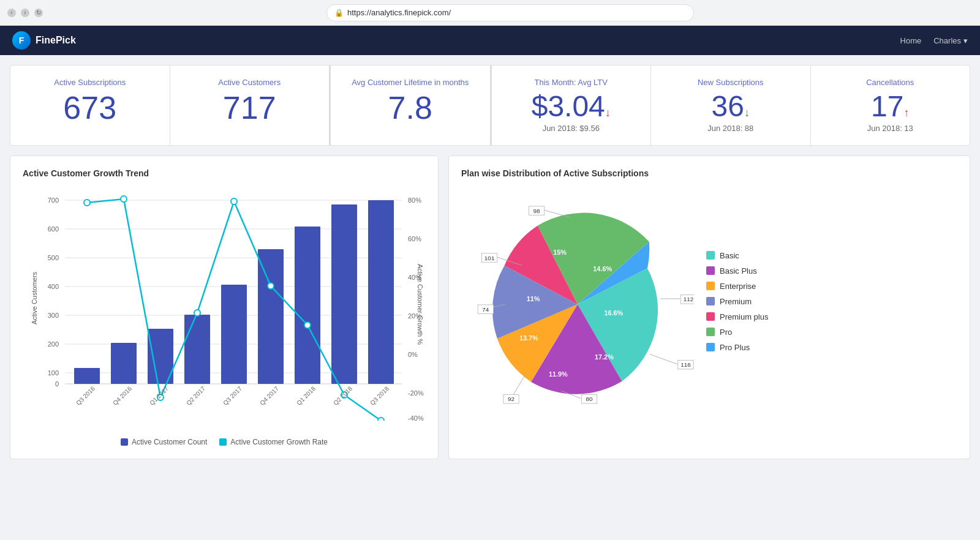  I want to click on bar-chart-title: Active Customer Growth Trend, so click(224, 173).